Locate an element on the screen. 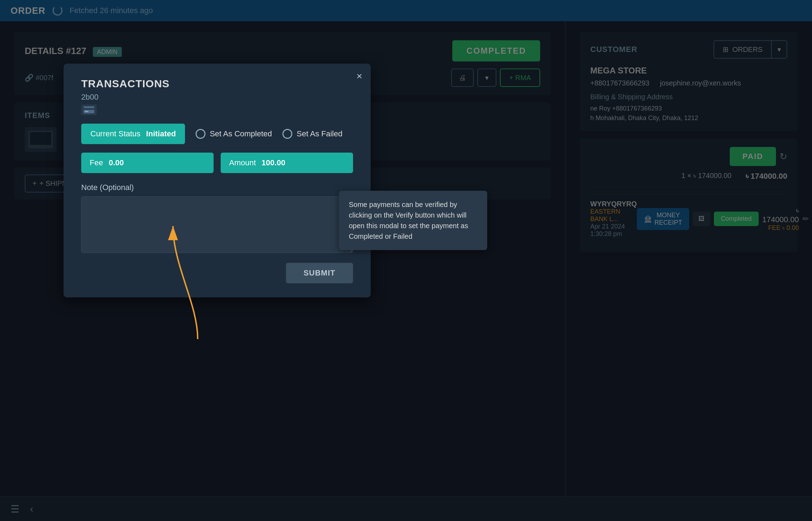  submit-button: SUBMIT is located at coordinates (320, 273).